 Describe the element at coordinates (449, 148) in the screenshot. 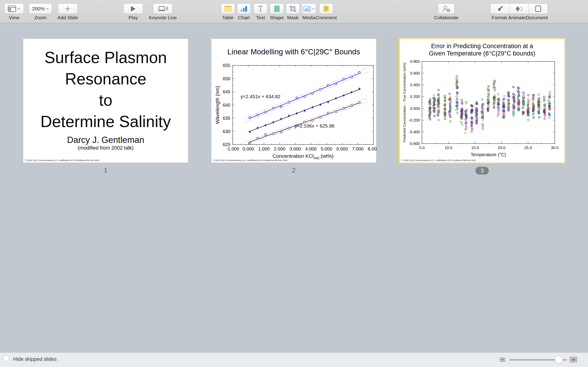

I see `svg-text: 10.0` at that location.